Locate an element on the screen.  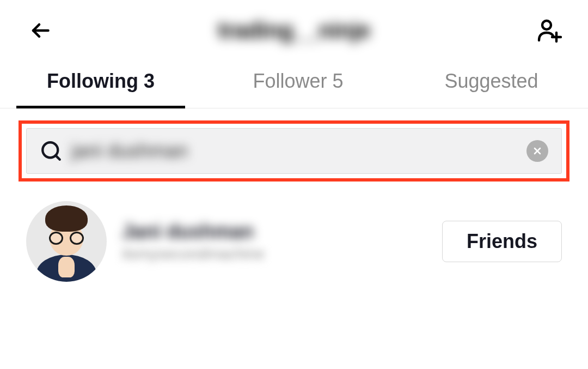
friends-button: Friends is located at coordinates (502, 241).